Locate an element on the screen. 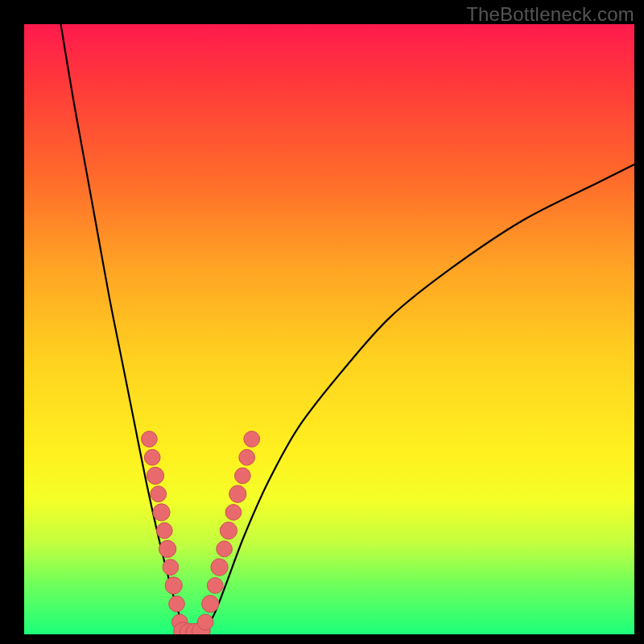  watermark-text: TheBottleneck.com is located at coordinates (551, 14).